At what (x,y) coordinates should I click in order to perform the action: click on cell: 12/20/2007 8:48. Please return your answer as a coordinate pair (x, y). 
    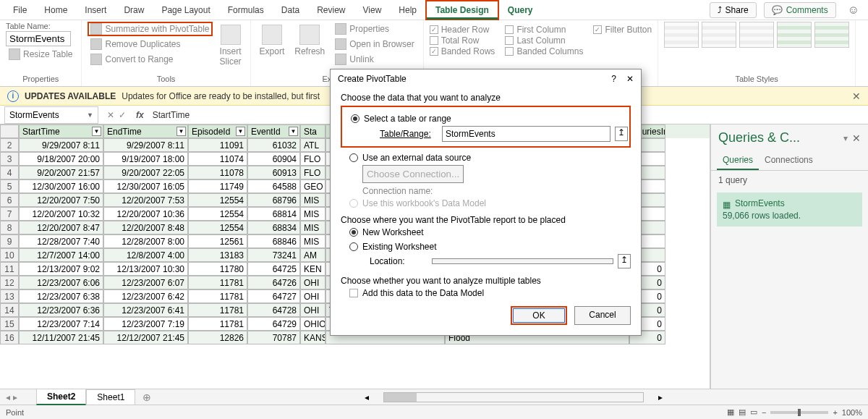
    Looking at the image, I should click on (146, 227).